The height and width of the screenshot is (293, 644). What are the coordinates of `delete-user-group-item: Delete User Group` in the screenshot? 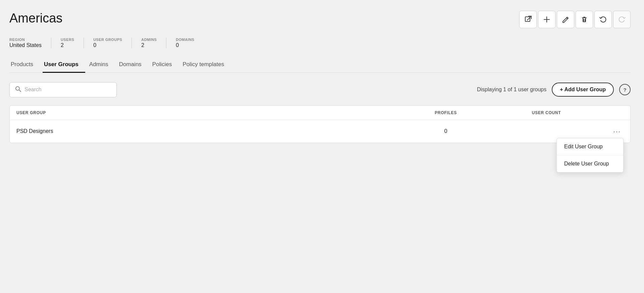 It's located at (590, 164).